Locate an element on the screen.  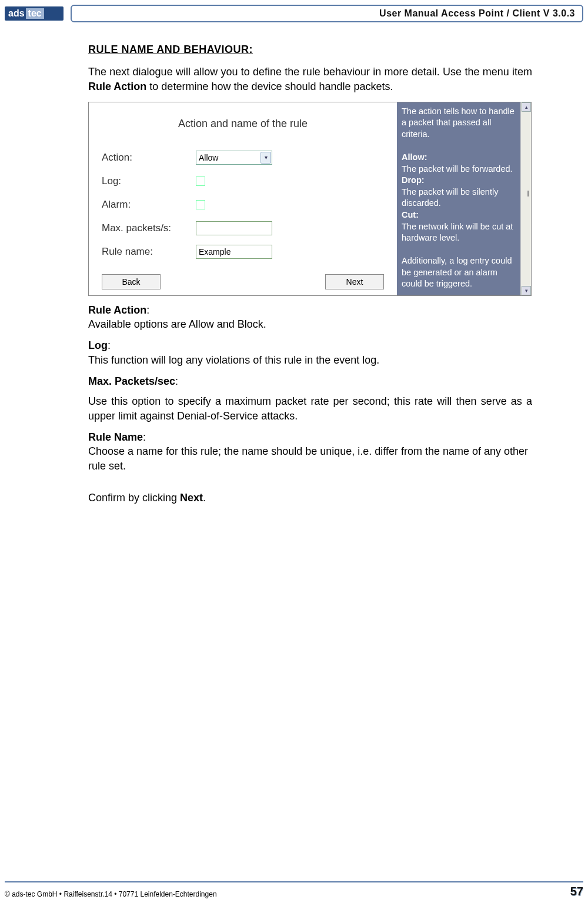
intro-post: to determine how the device should handl… is located at coordinates (269, 86).